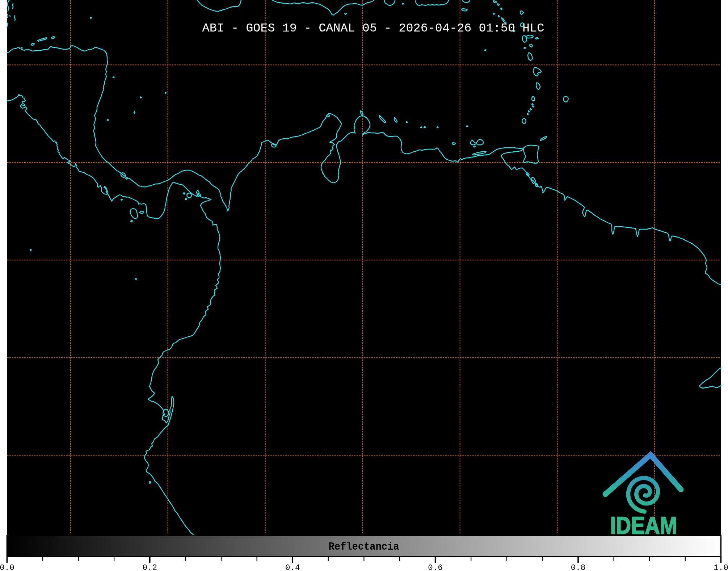 The height and width of the screenshot is (571, 728). What do you see at coordinates (374, 28) in the screenshot?
I see `svg-text:ABI - GOES 19 - CANAL 05 - 202: ABI - GOES 19 - CANAL 05 - 2026-04-26 01…` at bounding box center [374, 28].